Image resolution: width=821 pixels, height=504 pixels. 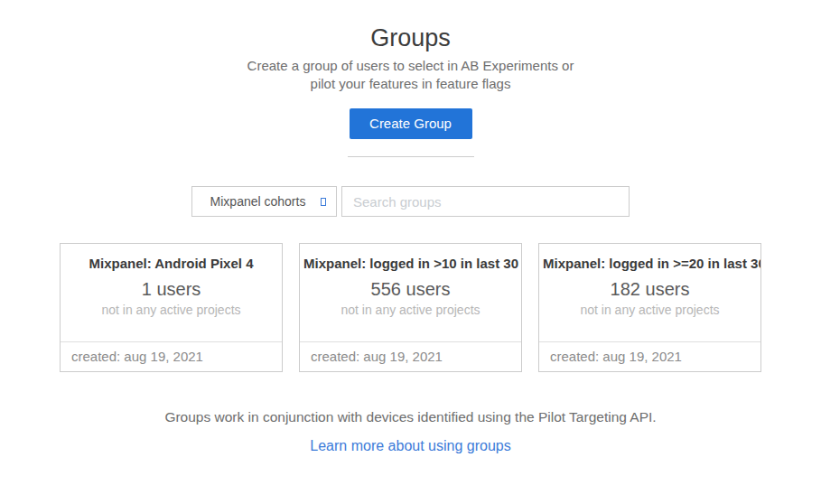 What do you see at coordinates (172, 293) in the screenshot?
I see `group-card-body: Mixpanel: Android Pixel 4 1 users not in…` at bounding box center [172, 293].